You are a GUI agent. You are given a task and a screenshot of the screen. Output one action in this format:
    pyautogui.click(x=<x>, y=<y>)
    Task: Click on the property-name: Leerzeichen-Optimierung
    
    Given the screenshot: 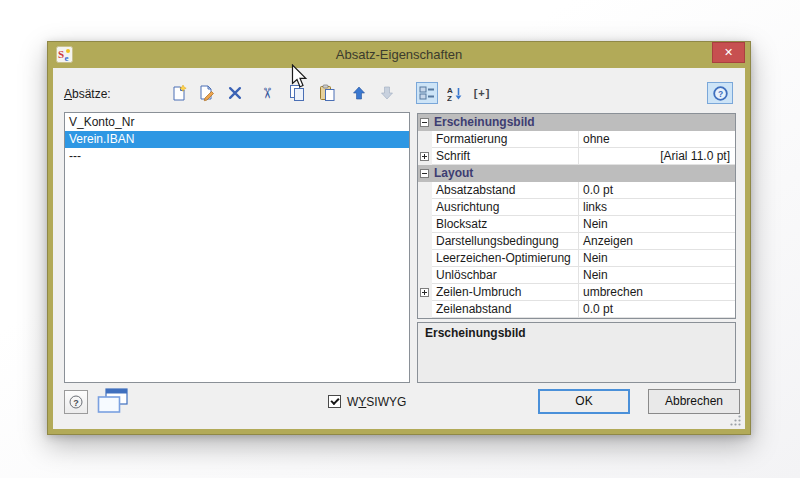 What is the action you would take?
    pyautogui.click(x=506, y=258)
    